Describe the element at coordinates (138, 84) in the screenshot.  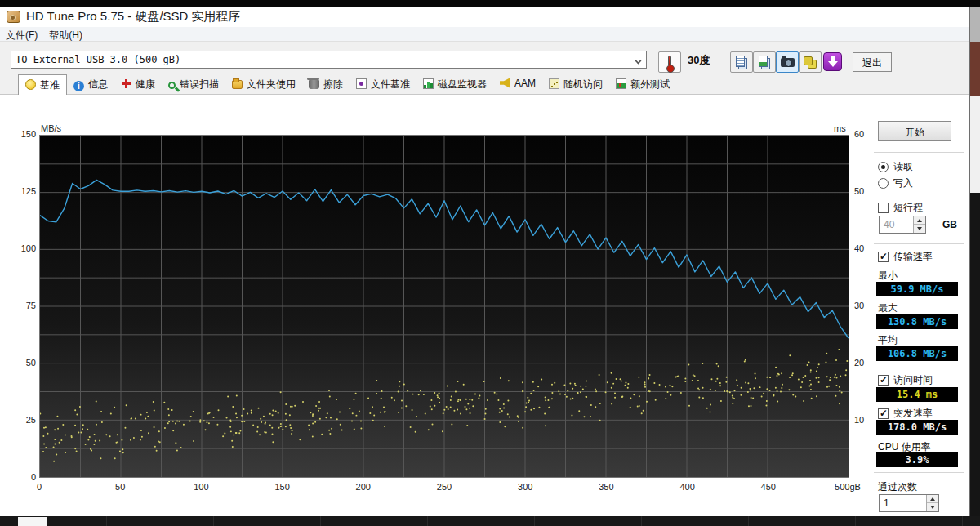
I see `tab-健康: 健康` at that location.